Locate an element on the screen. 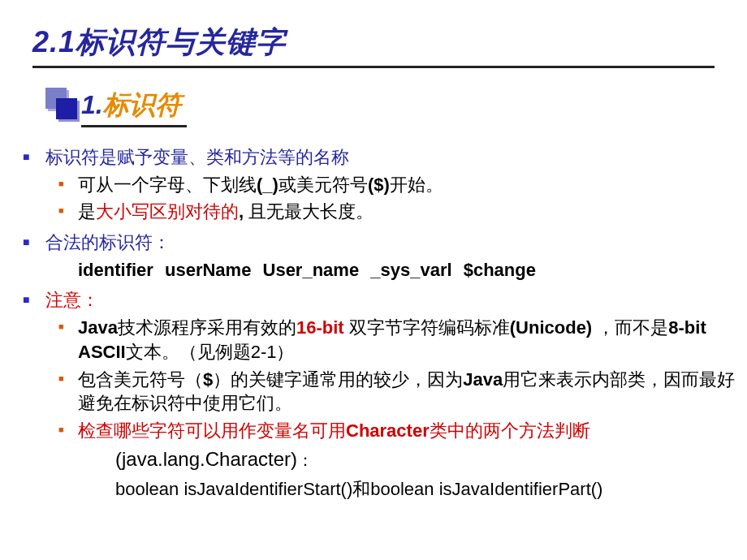  b3-line2: boolean isJavaIdentifierStart()和boolean … is located at coordinates (396, 489).